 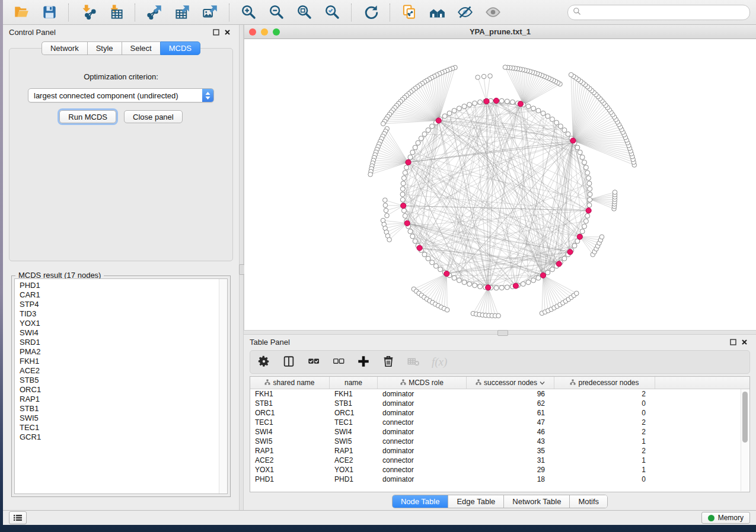 I want to click on mcds-result-item: TEC1, so click(x=119, y=428).